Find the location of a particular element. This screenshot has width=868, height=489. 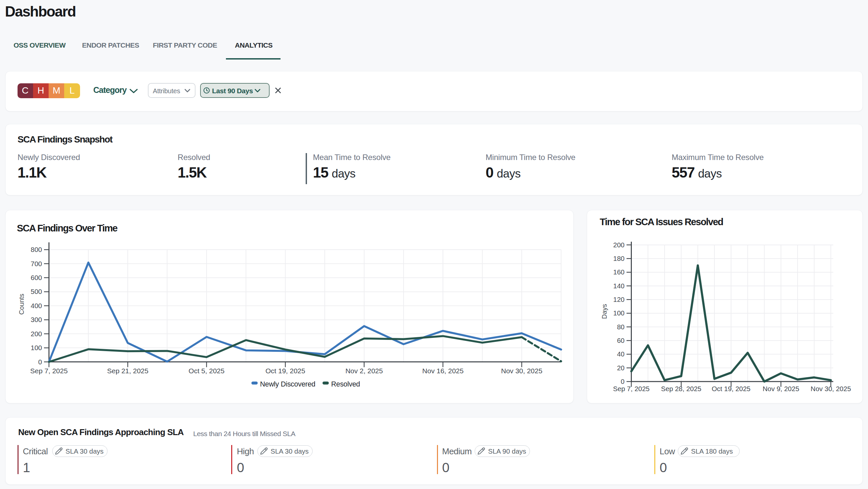

svg-text: Days is located at coordinates (604, 311).